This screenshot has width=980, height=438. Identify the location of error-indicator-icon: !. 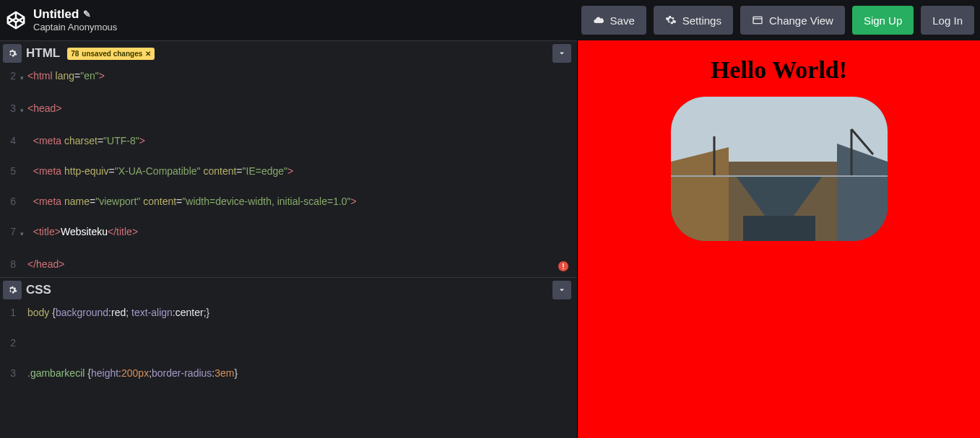
(563, 266).